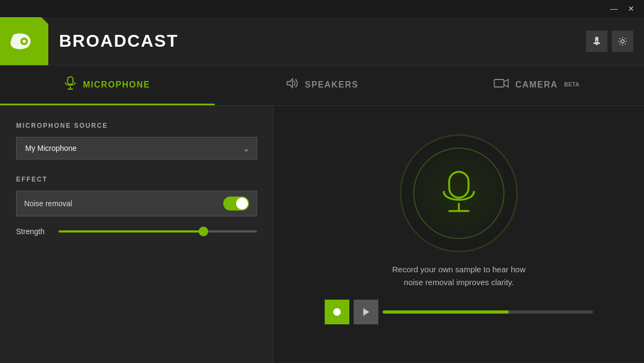  I want to click on tab-camera: CAMERA BETA, so click(537, 85).